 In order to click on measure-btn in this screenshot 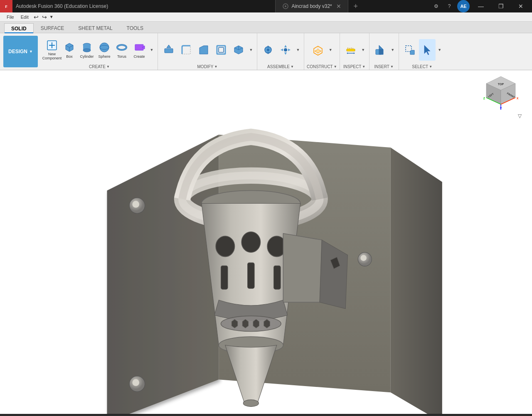, I will do `click(351, 50)`.